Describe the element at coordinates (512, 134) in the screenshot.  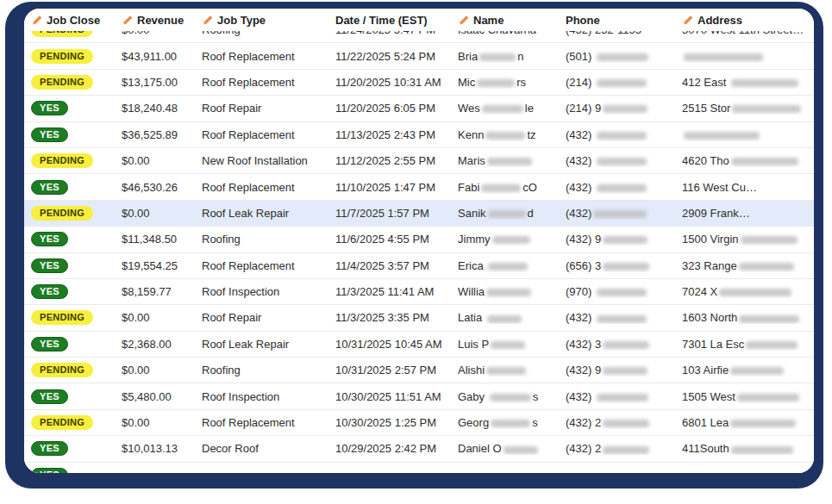
I see `name-cell: Kenntz` at that location.